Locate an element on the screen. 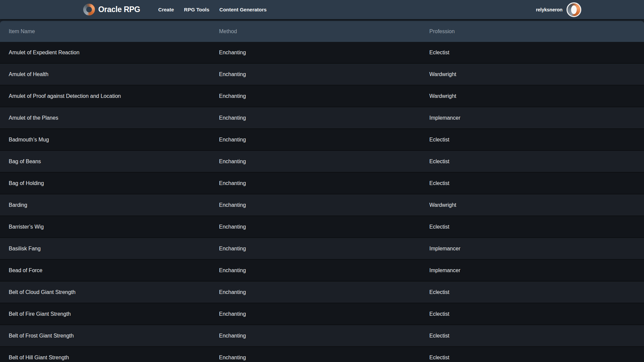  column-header-method: Method is located at coordinates (324, 32).